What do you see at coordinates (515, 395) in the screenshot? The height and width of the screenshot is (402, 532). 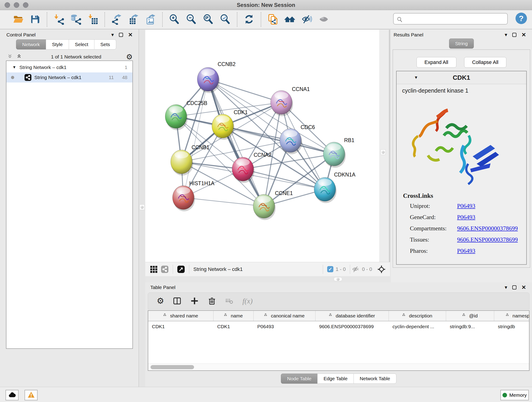 I see `memory-button: Memory` at bounding box center [515, 395].